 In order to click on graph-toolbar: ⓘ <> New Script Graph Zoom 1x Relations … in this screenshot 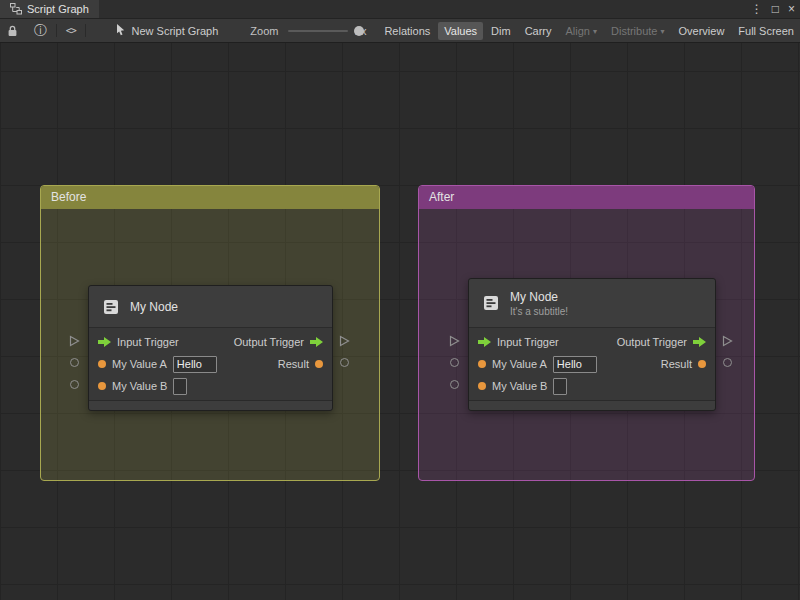, I will do `click(400, 31)`.